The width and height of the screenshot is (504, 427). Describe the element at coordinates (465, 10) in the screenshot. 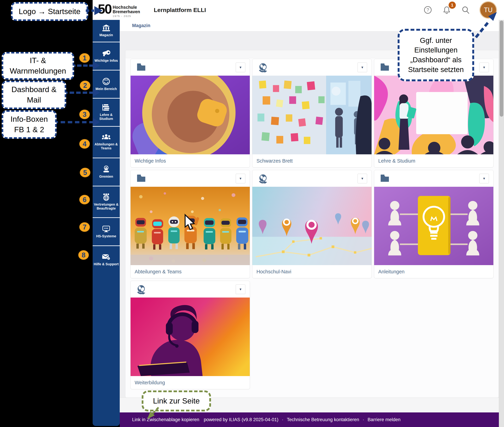

I see `search-button` at that location.